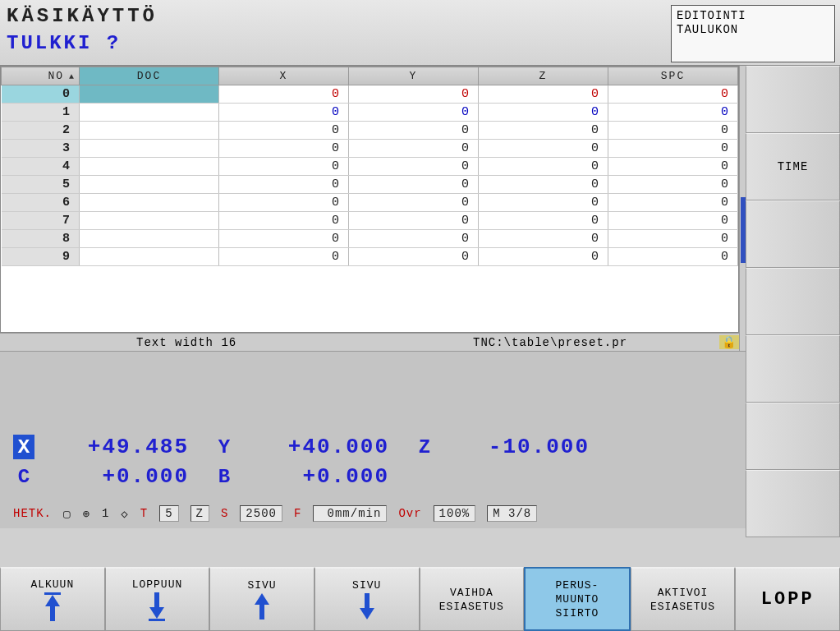 This screenshot has height=631, width=840. Describe the element at coordinates (24, 477) in the screenshot. I see `axis-label: C` at that location.